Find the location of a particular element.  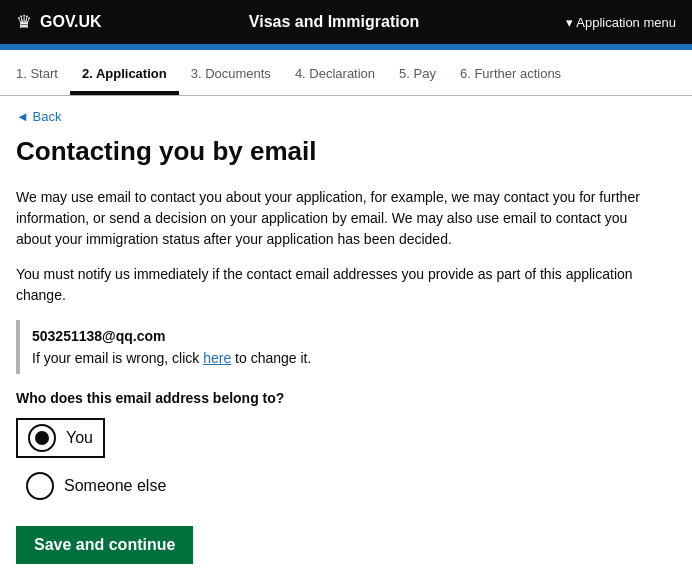

site-header: ♛ GOV.UK Visas and Immigration ▾ Applica… is located at coordinates (346, 22).